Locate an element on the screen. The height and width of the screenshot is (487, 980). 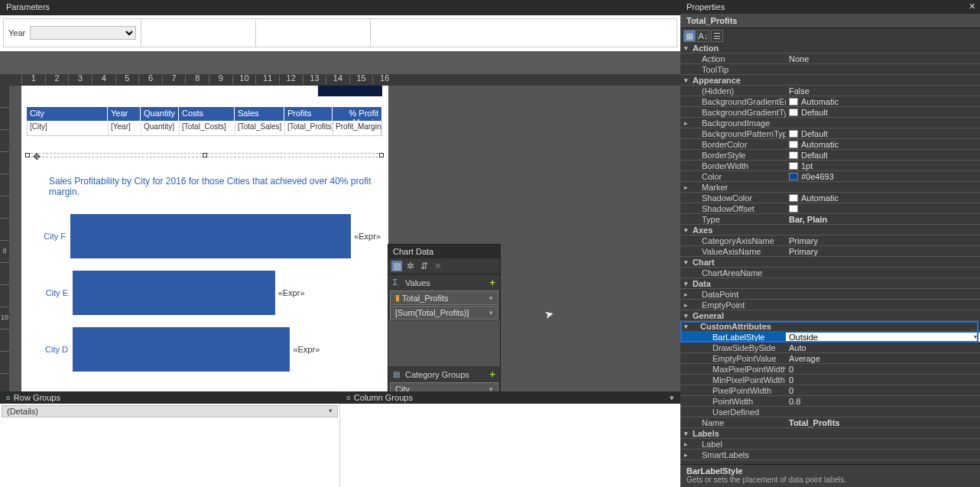
prop-name: BarLabelStyle is located at coordinates (738, 337).